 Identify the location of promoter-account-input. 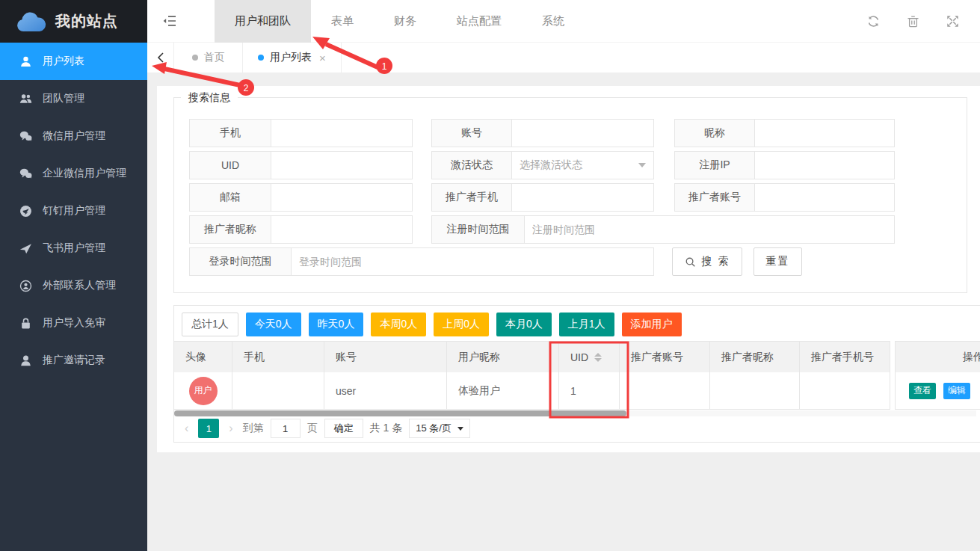
(825, 197).